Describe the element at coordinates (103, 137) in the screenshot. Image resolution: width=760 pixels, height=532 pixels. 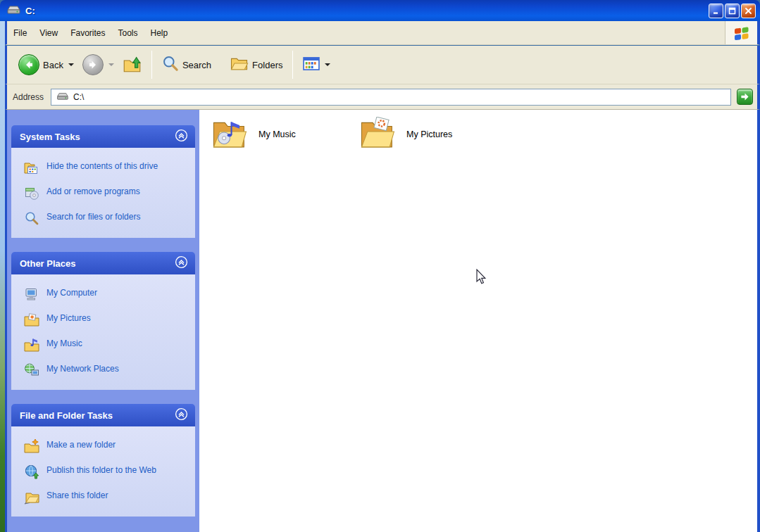
I see `panel-header: System Tasks` at that location.